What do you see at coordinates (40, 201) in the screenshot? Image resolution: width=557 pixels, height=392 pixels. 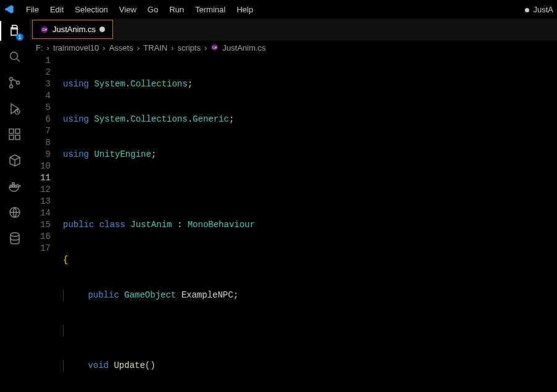 I see `line-number: 13` at bounding box center [40, 201].